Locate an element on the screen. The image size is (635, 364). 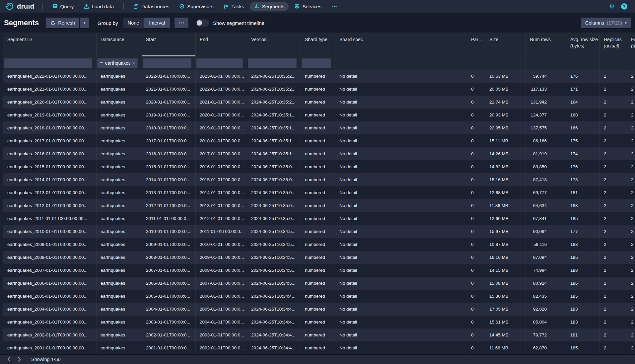
nav-more-button is located at coordinates (334, 6).